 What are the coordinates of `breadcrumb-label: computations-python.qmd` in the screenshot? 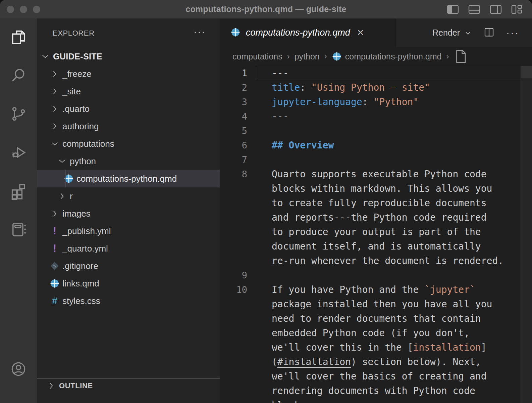 It's located at (393, 56).